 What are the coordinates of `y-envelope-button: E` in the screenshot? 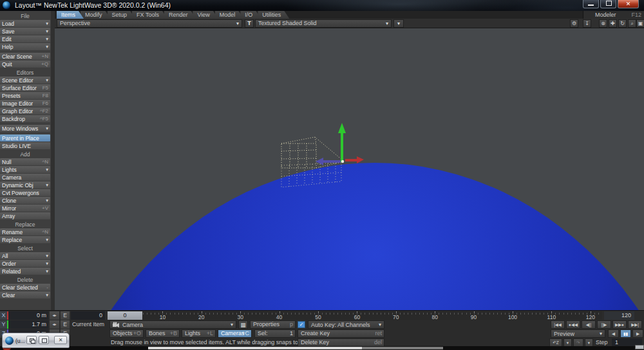 It's located at (65, 324).